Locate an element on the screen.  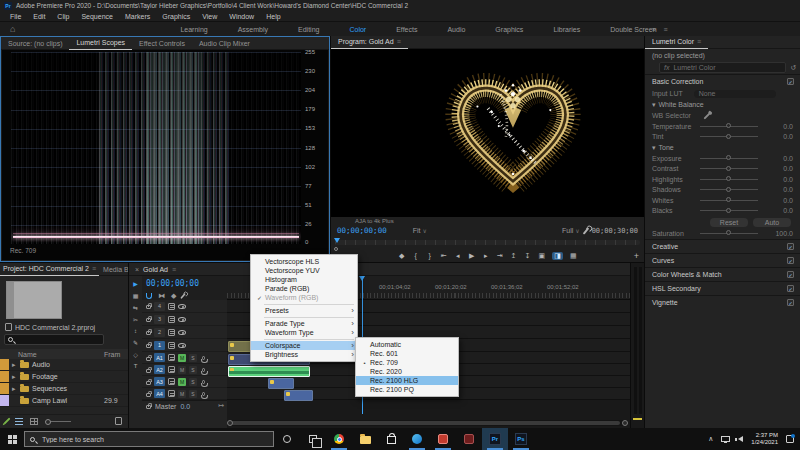
lumetri-effect-pill: fx Lumetri Color is located at coordinates (722, 68).